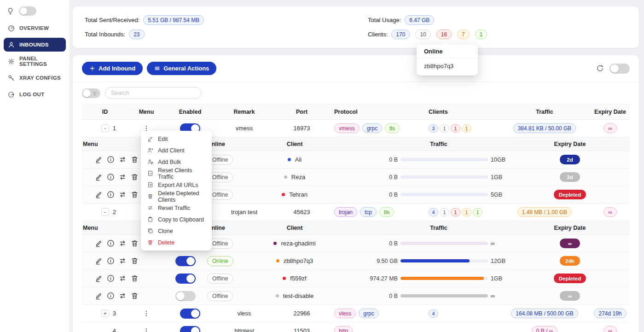  Describe the element at coordinates (444, 278) in the screenshot. I see `traffic-bar` at that location.